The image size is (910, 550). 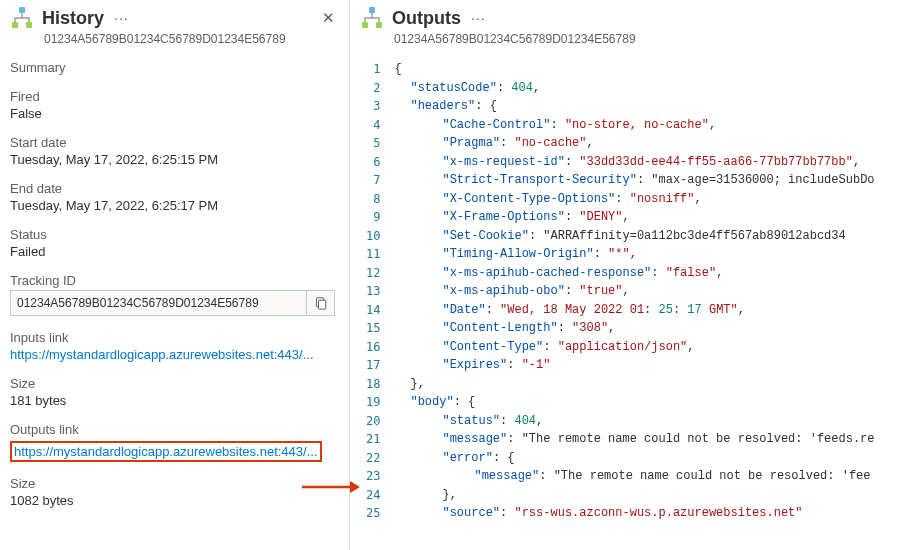 What do you see at coordinates (172, 234) in the screenshot?
I see `status-label: Status` at bounding box center [172, 234].